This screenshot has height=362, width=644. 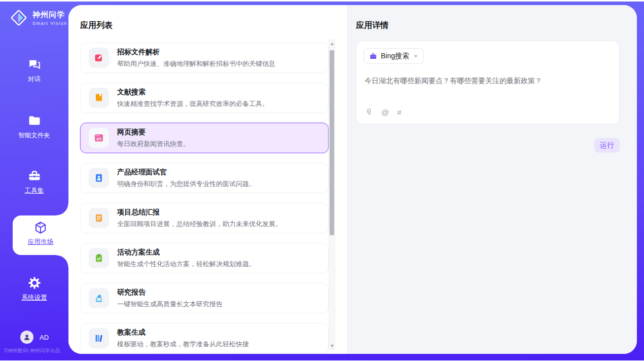 I want to click on sidebar-footer: ©神州数码·神州问学出品, so click(x=37, y=351).